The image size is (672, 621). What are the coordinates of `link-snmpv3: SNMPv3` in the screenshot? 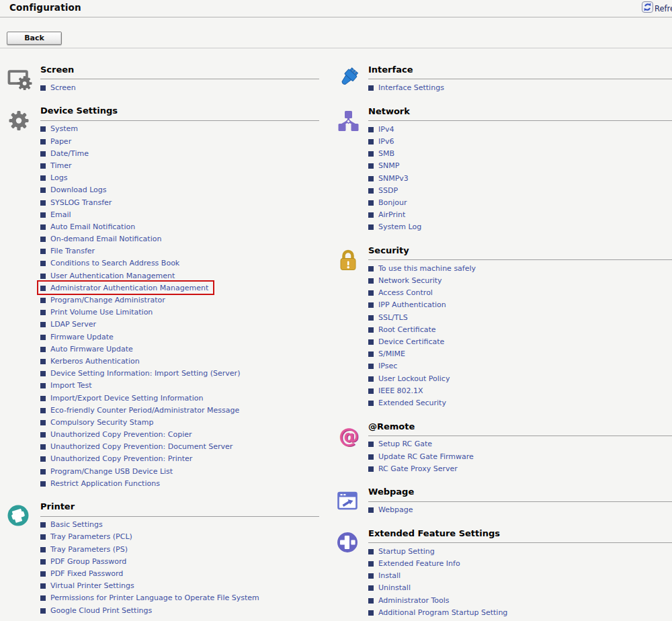 It's located at (394, 179).